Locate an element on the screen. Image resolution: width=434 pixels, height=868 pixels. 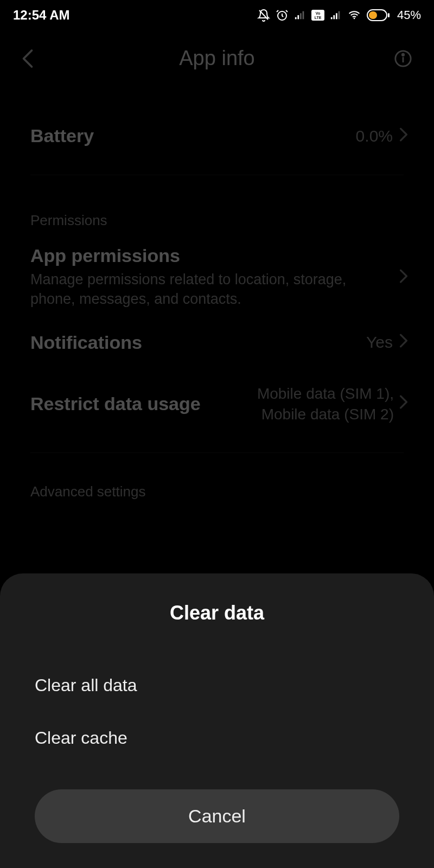
clear-cache-option: Clear cache is located at coordinates (217, 738).